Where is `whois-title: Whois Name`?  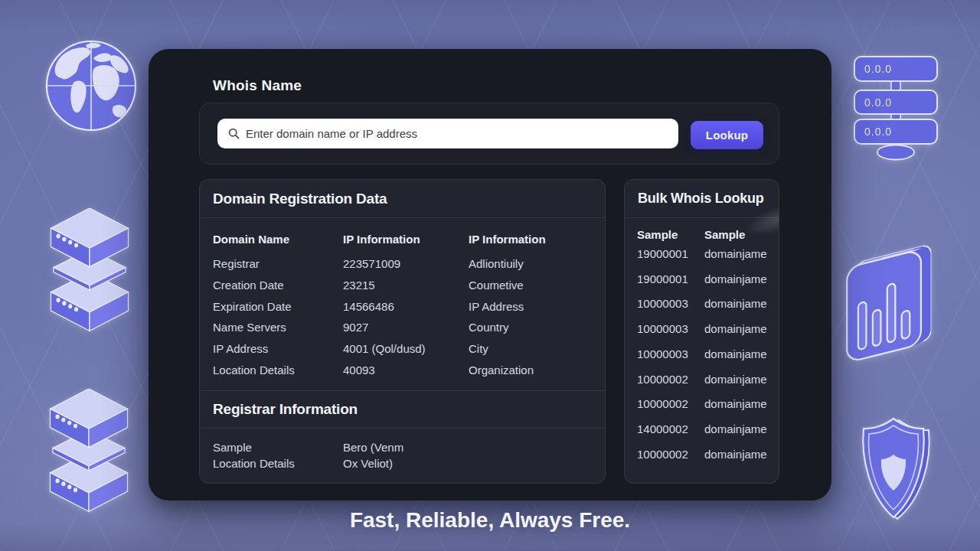 whois-title: Whois Name is located at coordinates (257, 86).